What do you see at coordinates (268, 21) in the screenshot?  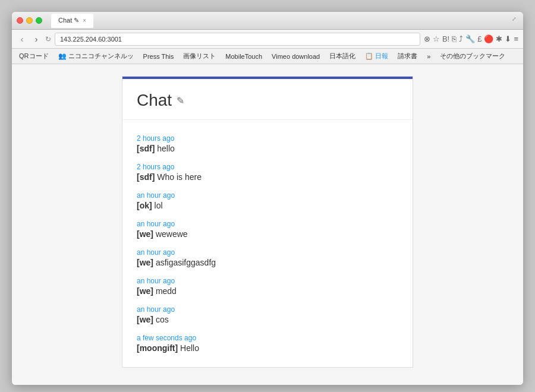 I see `title-bar: Chat ✎ × ⤢` at bounding box center [268, 21].